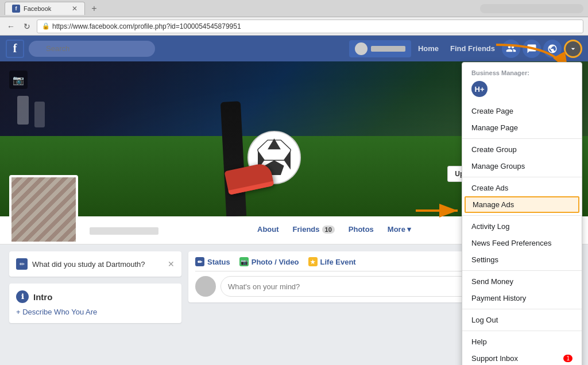 This screenshot has height=365, width=588. I want to click on lock-icon: 🔒, so click(46, 26).